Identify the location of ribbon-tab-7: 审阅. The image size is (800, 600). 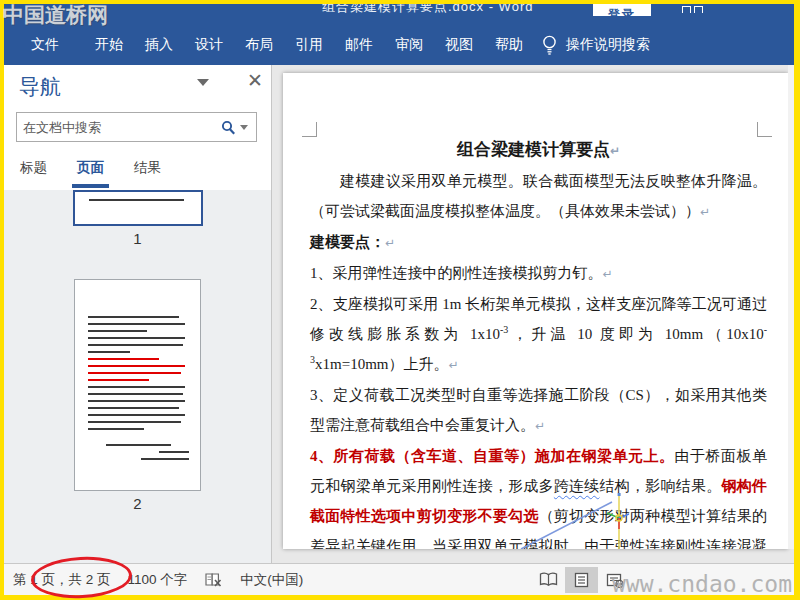
(409, 45).